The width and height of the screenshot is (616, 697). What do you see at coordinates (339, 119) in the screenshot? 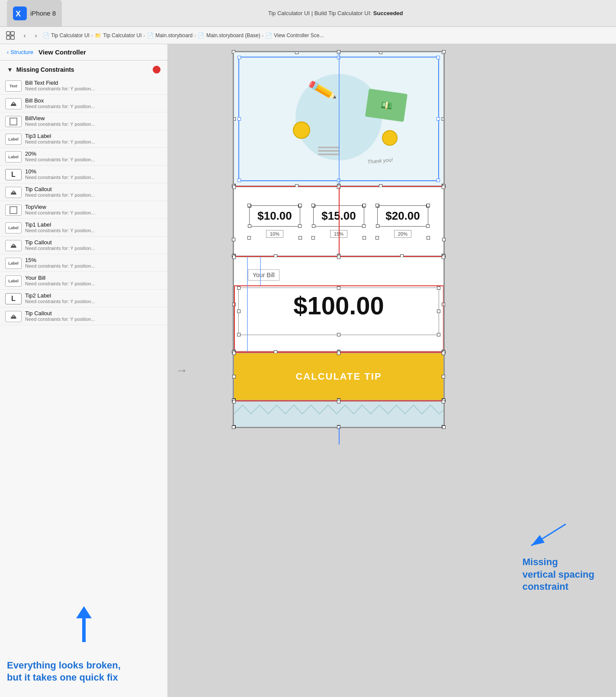
I see `vertical-divider` at bounding box center [339, 119].